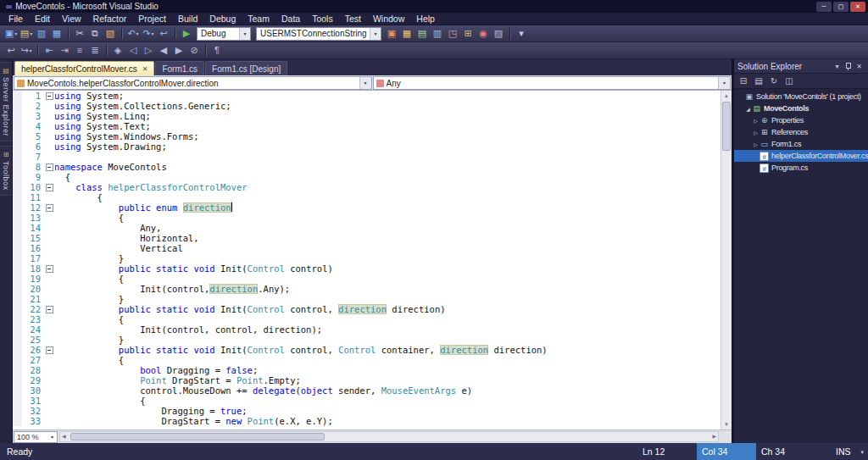  I want to click on tree-item-solution-movecontols-1-project: ▣Solution 'MoveContols' (1 project), so click(801, 97).